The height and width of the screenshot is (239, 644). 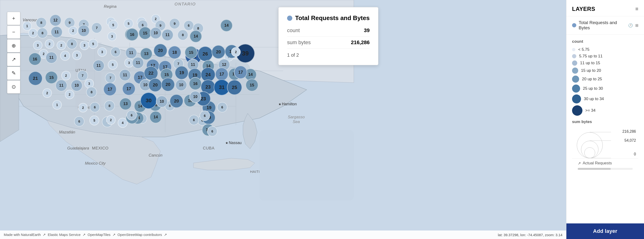 I want to click on cluster-bubble: 1, so click(x=57, y=105).